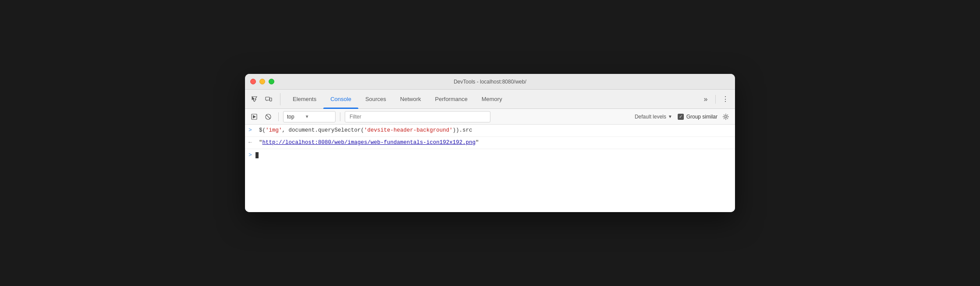 The width and height of the screenshot is (980, 286). Describe the element at coordinates (269, 99) in the screenshot. I see `device-toolbar-button` at that location.